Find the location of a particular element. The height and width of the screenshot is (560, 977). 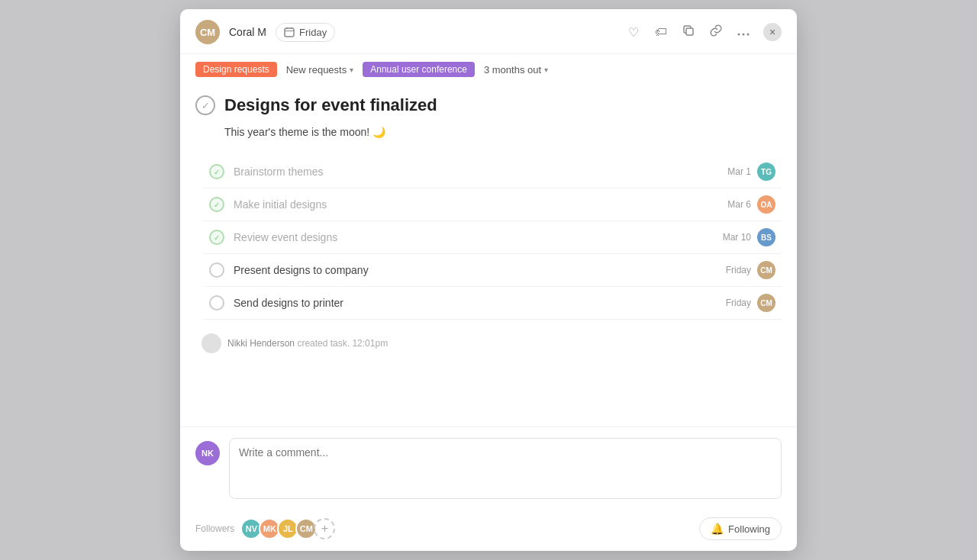

header-actions: ♡ 🏷 is located at coordinates (702, 32).